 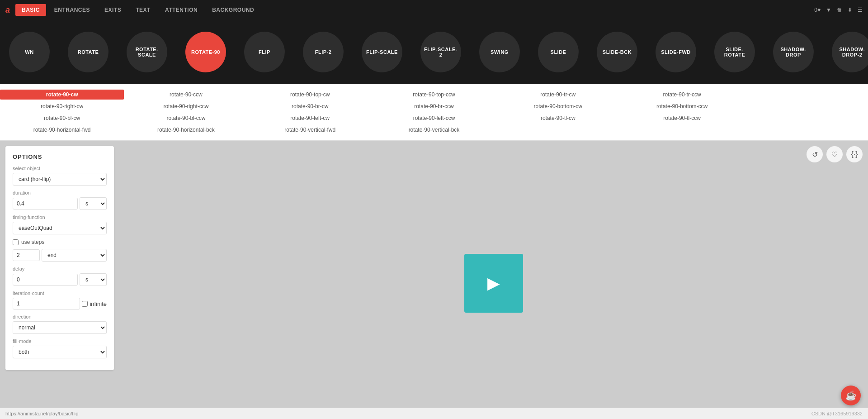 What do you see at coordinates (233, 10) in the screenshot?
I see `nav-background: BACKGROUND` at bounding box center [233, 10].